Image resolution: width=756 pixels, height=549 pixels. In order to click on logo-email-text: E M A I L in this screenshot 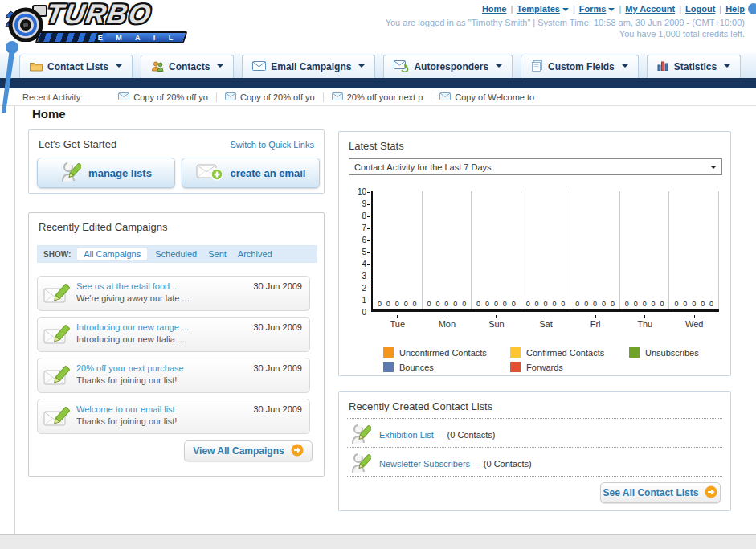, I will do `click(137, 38)`.